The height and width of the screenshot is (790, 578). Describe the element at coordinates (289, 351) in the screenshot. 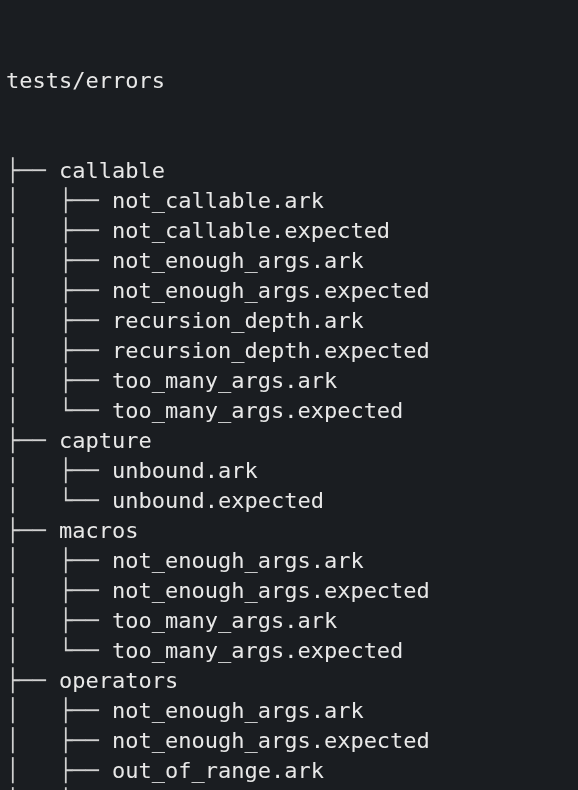

I see `tree-line: │ ├── recursion_depth.expected` at that location.